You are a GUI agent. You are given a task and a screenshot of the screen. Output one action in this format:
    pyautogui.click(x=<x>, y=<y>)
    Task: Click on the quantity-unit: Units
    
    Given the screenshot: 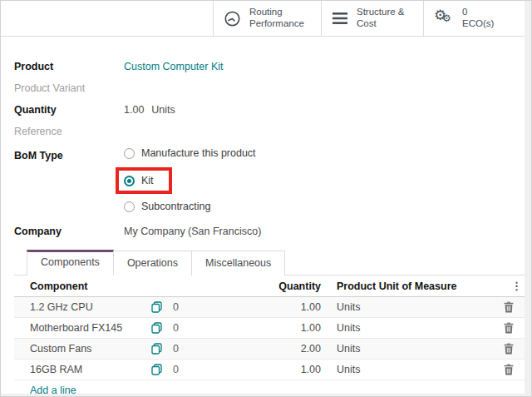 What is the action you would take?
    pyautogui.click(x=163, y=110)
    